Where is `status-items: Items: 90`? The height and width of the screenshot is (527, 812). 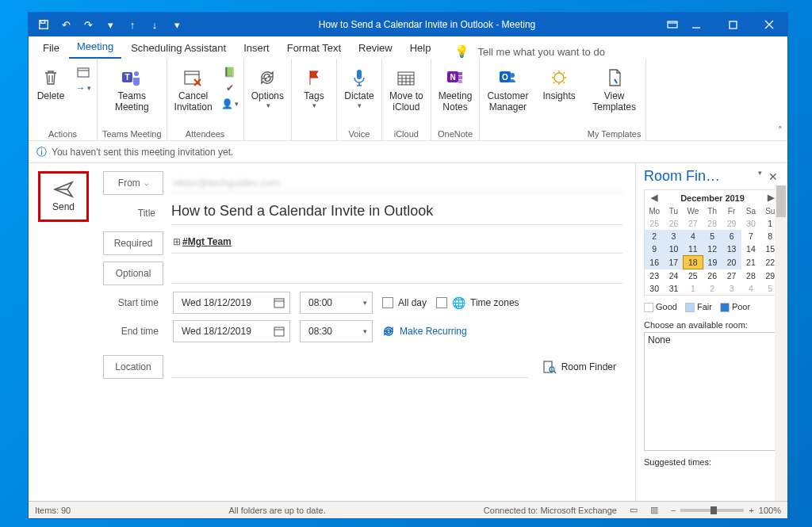 status-items: Items: 90 is located at coordinates (52, 510).